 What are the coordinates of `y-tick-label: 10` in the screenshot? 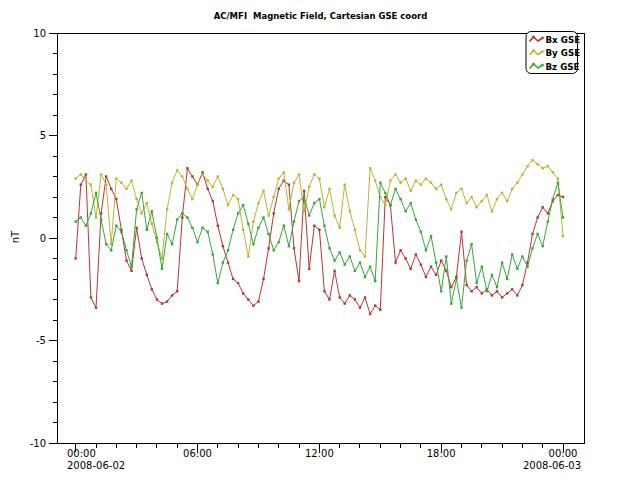 It's located at (40, 34).